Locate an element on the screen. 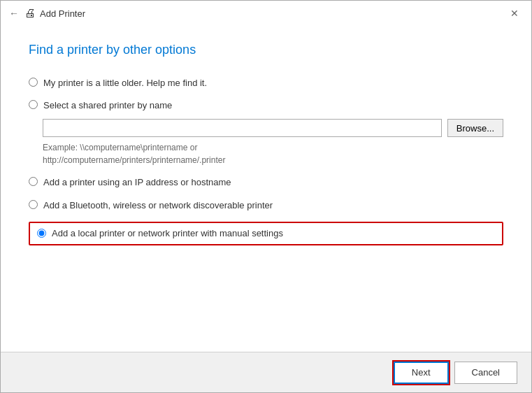  option-4-label: Add a Bluetooth, wireless or network dis… is located at coordinates (158, 206).